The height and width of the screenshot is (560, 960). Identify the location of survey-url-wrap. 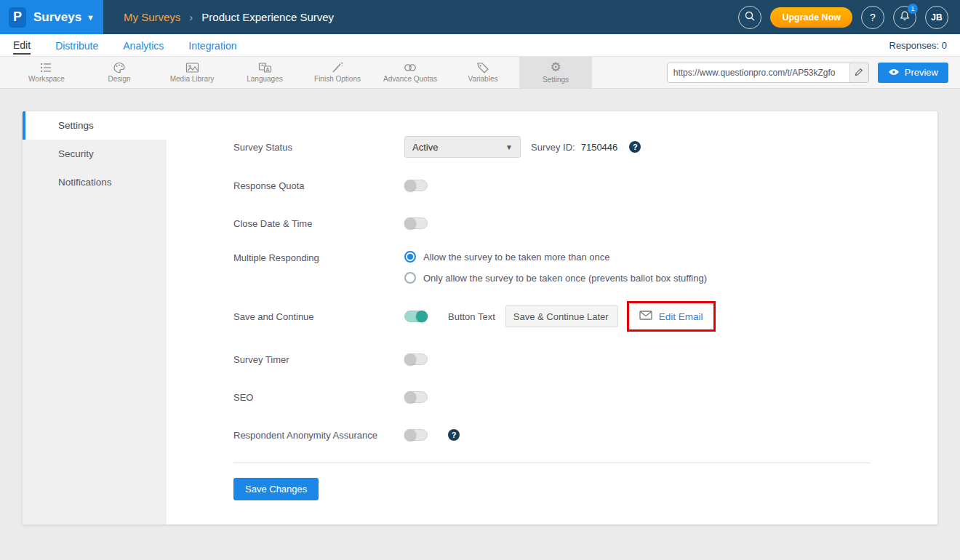
(768, 73).